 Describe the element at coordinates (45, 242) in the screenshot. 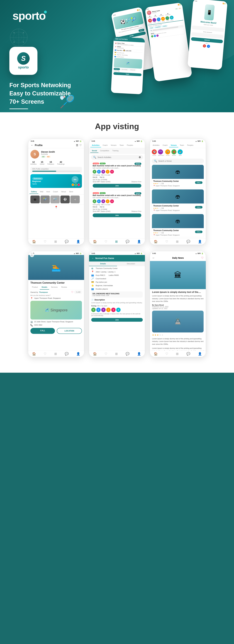

I see `nav-heart: ♡` at that location.